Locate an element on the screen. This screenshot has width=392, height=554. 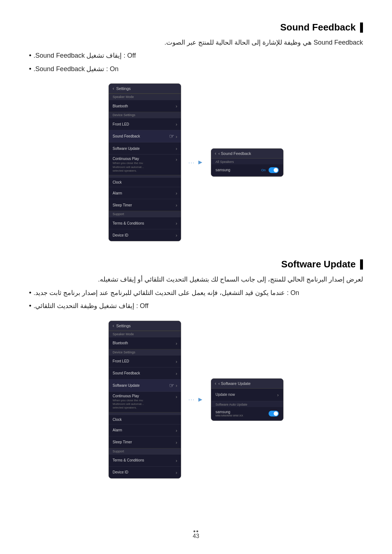
settings-screen-sf: ‹ Settings Speaker Mode Bluetooth Device… is located at coordinates (145, 163).